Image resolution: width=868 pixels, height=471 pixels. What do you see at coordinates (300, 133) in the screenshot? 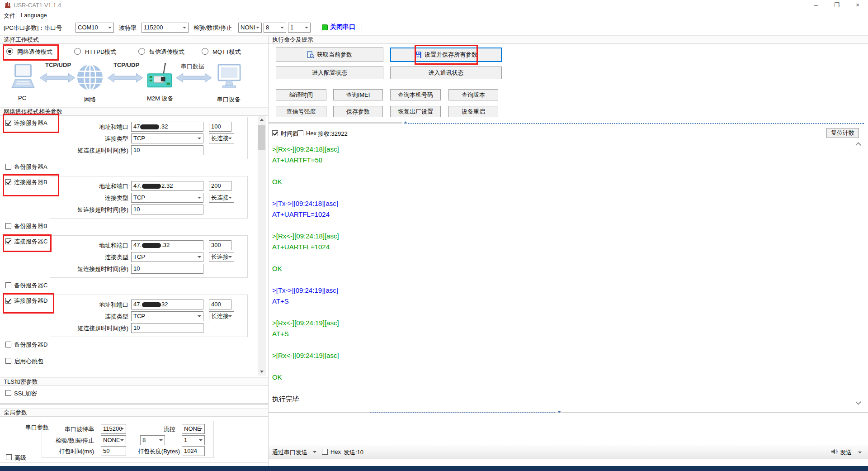
I see `log-hex-checkbox` at bounding box center [300, 133].